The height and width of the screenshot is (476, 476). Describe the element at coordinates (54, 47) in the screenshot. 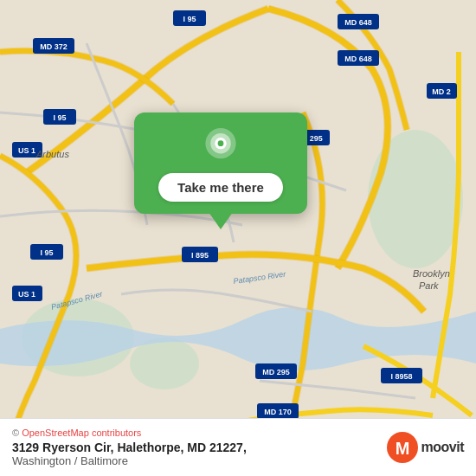

I see `svg-text: MD 372` at that location.